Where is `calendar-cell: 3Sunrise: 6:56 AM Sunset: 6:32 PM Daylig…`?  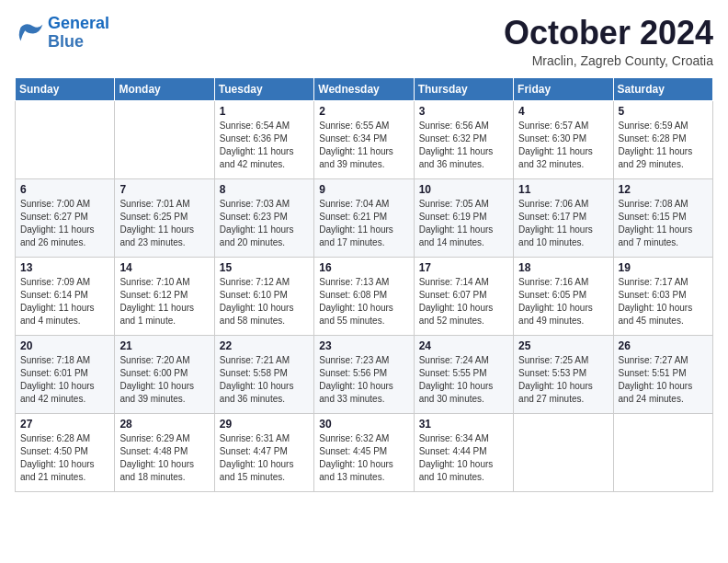
calendar-cell: 3Sunrise: 6:56 AM Sunset: 6:32 PM Daylig… is located at coordinates (463, 140).